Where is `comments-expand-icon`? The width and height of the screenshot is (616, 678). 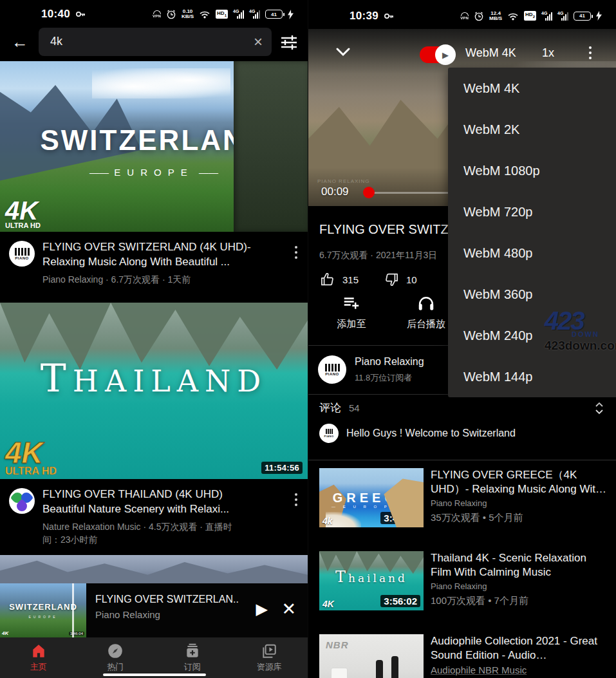
comments-expand-icon is located at coordinates (599, 408).